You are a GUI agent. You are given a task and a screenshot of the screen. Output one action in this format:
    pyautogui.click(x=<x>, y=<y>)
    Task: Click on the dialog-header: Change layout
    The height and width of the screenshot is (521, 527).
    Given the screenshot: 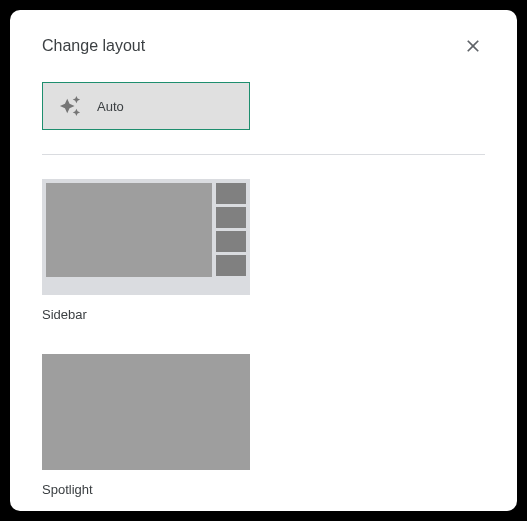 What is the action you would take?
    pyautogui.click(x=264, y=46)
    